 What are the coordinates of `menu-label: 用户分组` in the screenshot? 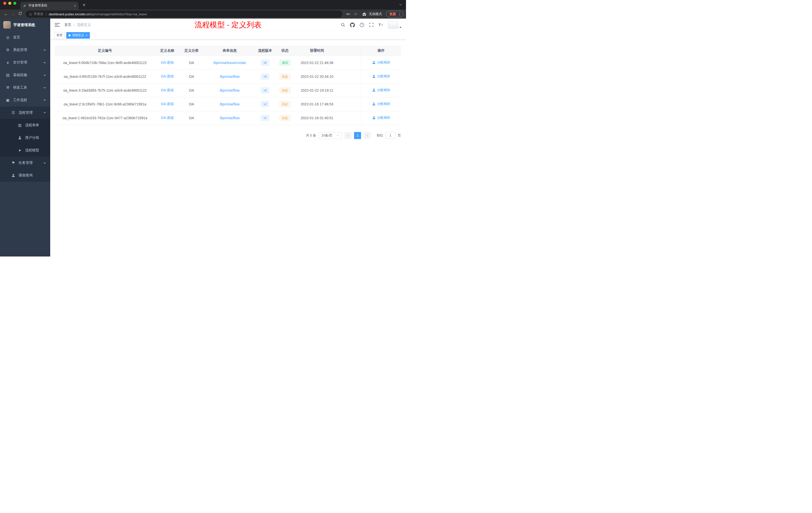 It's located at (32, 138).